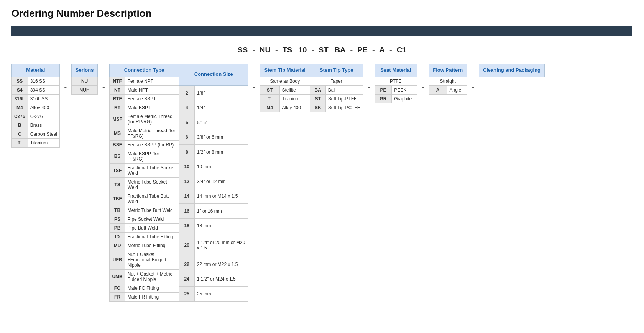 The height and width of the screenshot is (333, 644). I want to click on material-desc: Alloy 400, so click(44, 107).